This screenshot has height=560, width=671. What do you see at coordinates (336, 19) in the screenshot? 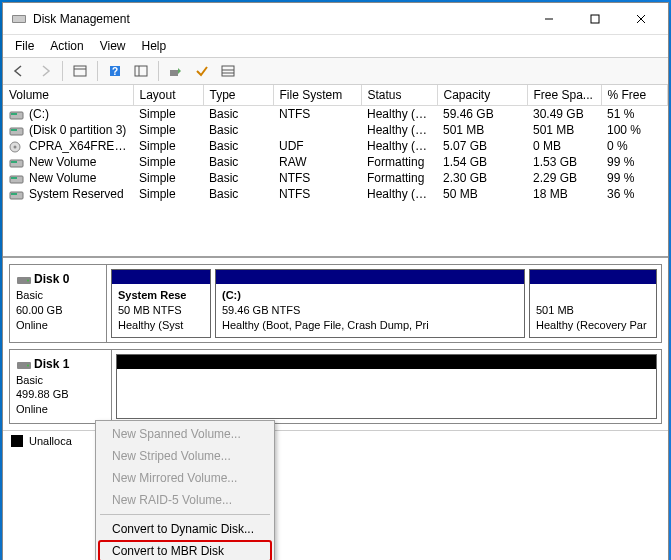
I see `titlebar: Disk Management` at bounding box center [336, 19].